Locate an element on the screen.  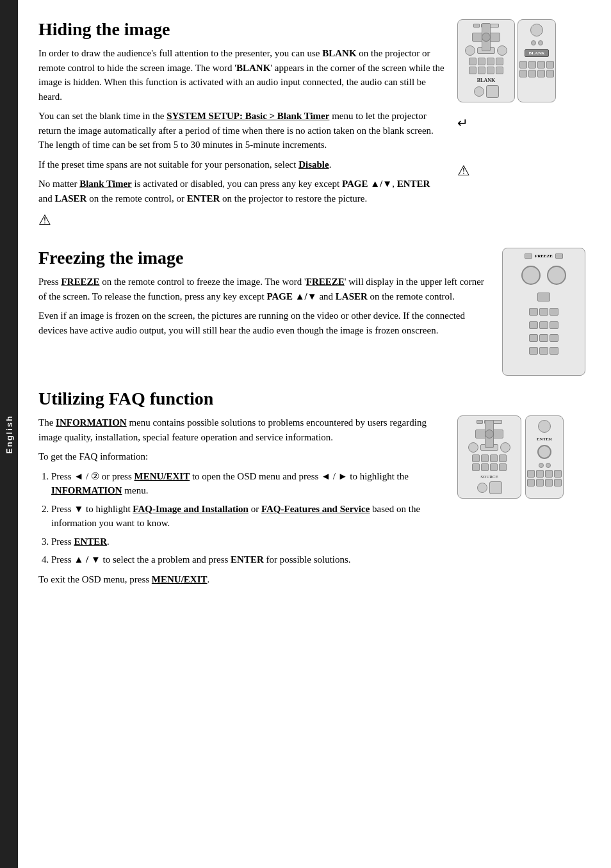
dpad-hiding is located at coordinates (486, 37).